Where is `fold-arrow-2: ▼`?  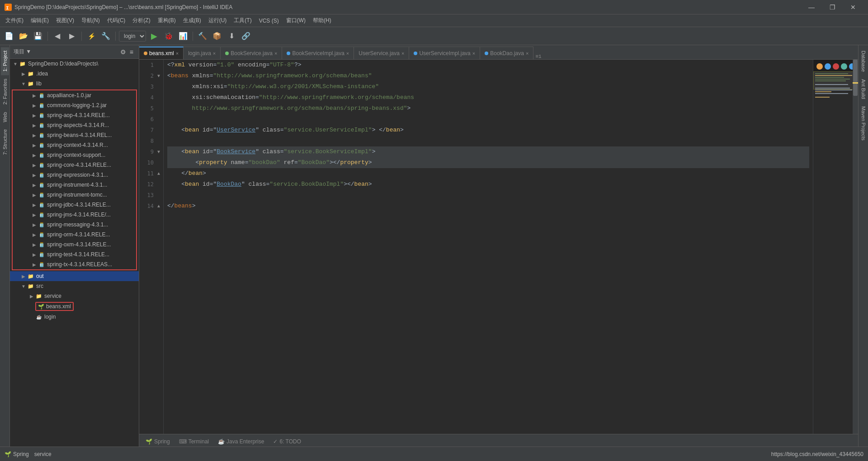 fold-arrow-2: ▼ is located at coordinates (159, 76).